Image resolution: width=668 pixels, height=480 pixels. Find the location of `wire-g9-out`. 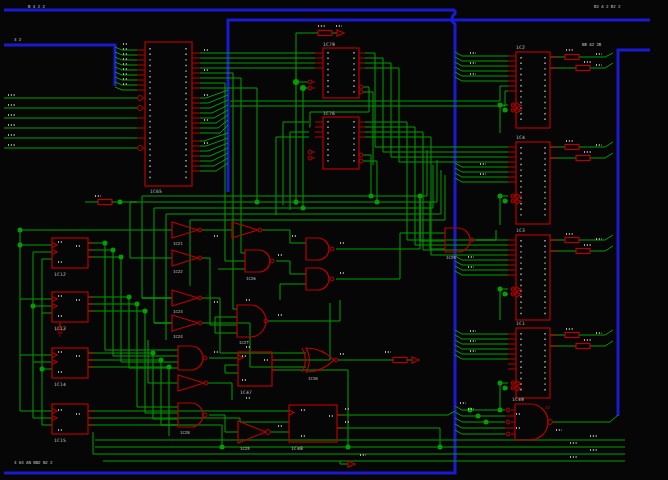

wire-g9-out is located at coordinates (586, 418).